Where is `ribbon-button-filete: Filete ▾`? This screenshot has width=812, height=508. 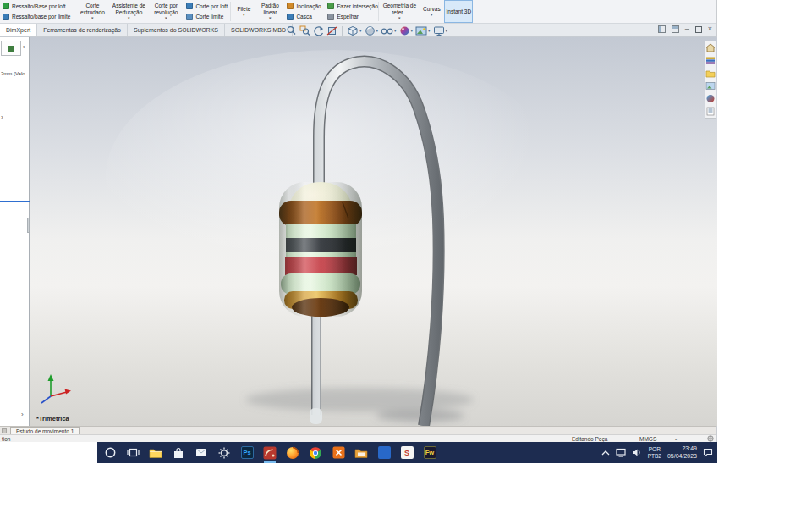
ribbon-button-filete: Filete ▾ is located at coordinates (244, 12).